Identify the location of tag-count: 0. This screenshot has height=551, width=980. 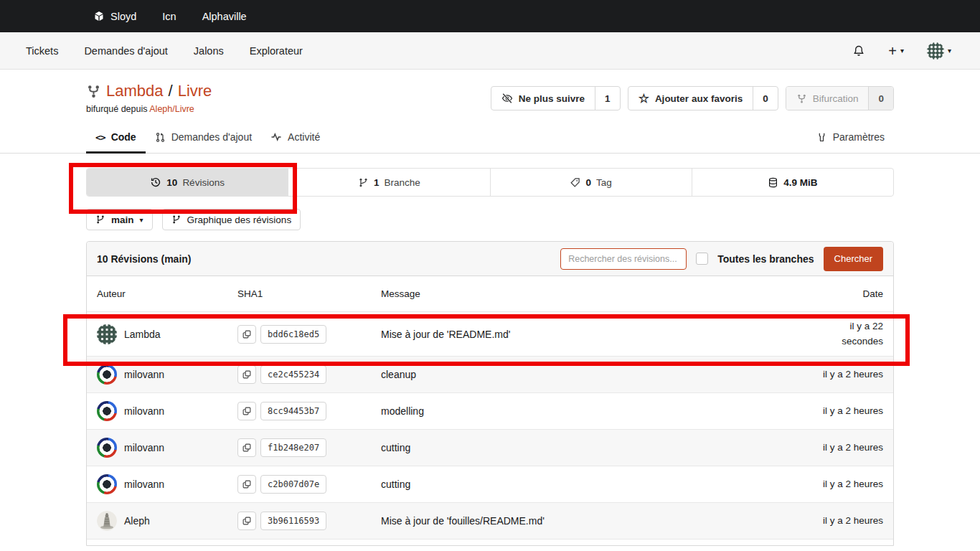
(588, 182).